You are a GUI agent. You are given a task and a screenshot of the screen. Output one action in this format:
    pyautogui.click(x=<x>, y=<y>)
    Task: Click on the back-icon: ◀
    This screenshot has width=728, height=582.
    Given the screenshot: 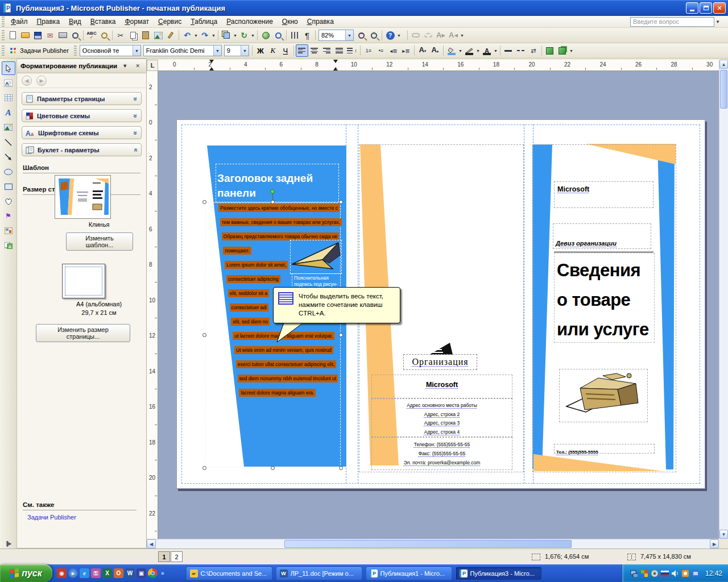 What is the action you would take?
    pyautogui.click(x=27, y=81)
    